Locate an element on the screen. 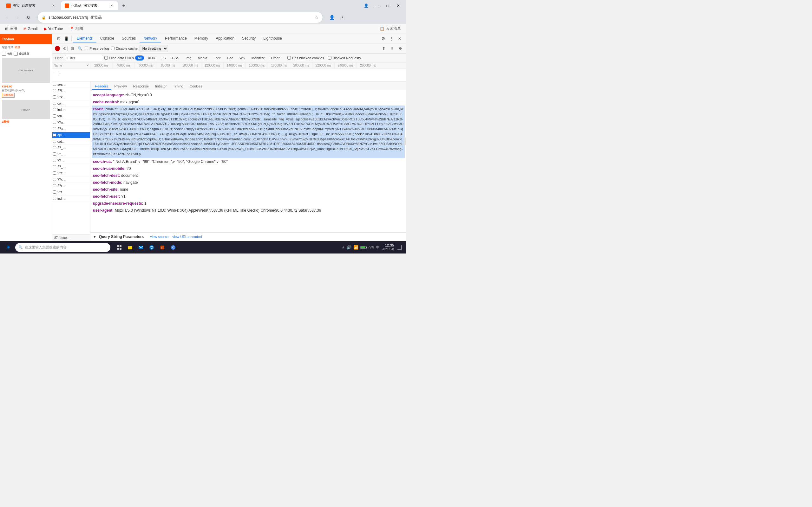 This screenshot has width=812, height=507. tb-icon-file-explorer is located at coordinates (130, 247).